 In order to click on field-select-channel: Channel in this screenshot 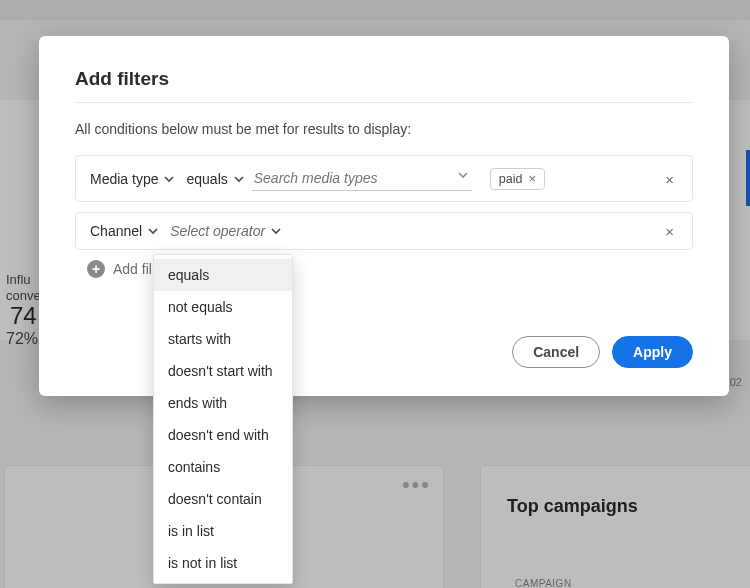, I will do `click(124, 231)`.